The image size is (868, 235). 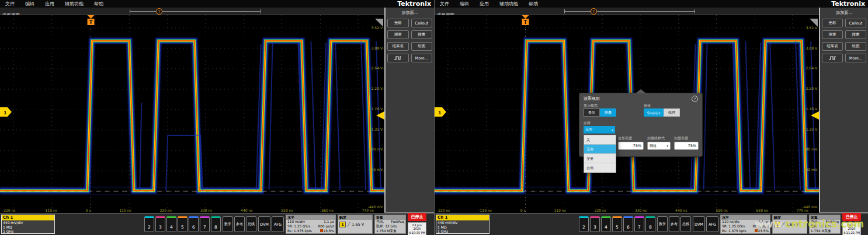 I want to click on linear-option: 线性, so click(x=672, y=113).